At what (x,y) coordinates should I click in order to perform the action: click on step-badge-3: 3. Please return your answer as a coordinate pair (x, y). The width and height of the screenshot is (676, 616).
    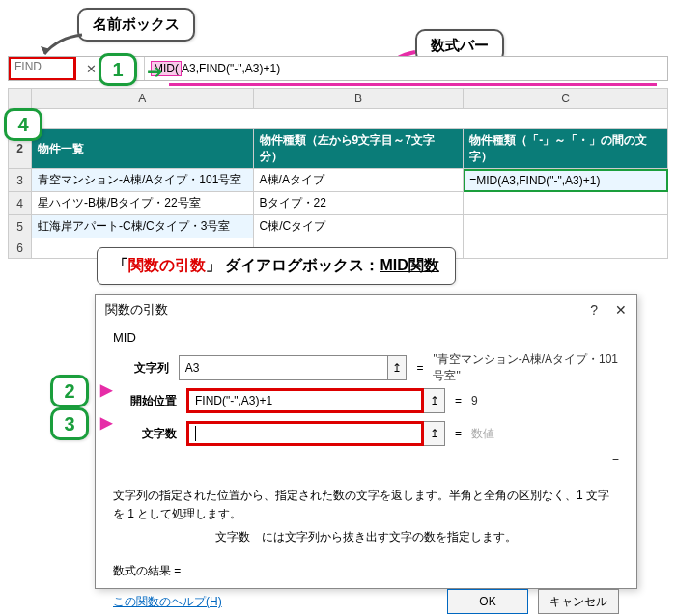
    Looking at the image, I should click on (70, 424).